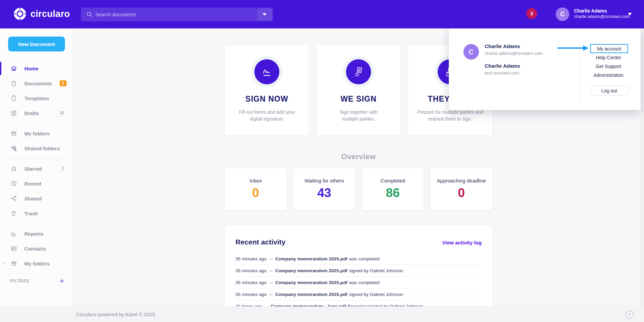  I want to click on user-menu-chevron-icon, so click(630, 14).